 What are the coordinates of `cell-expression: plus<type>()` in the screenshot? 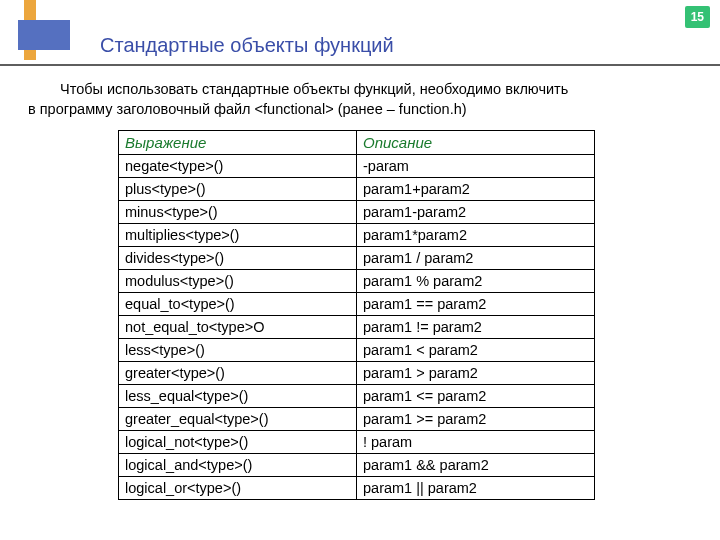 It's located at (238, 190).